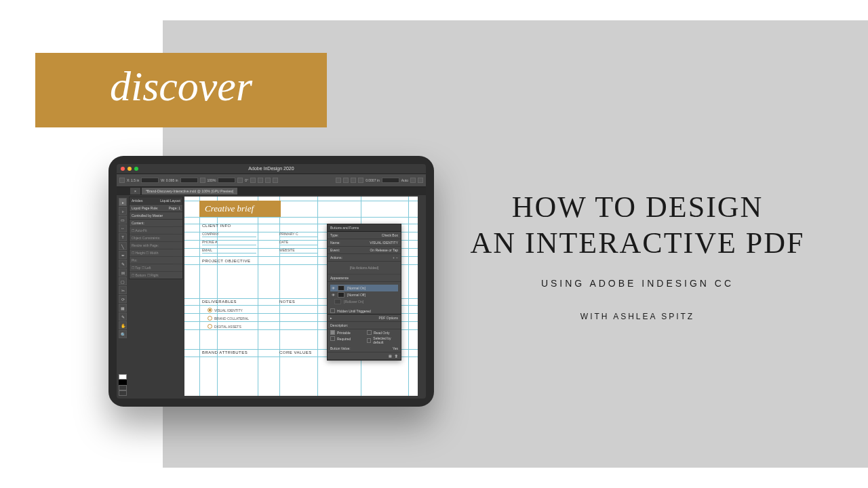 Image resolution: width=868 pixels, height=488 pixels. I want to click on fill-swatch, so click(123, 377).